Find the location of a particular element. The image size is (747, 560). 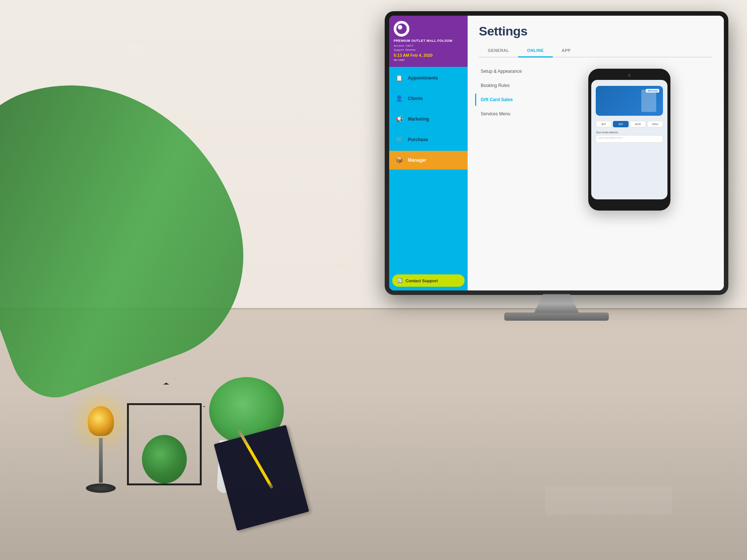

settings-header: Settings GENERAL ONLINE APP is located at coordinates (596, 37).